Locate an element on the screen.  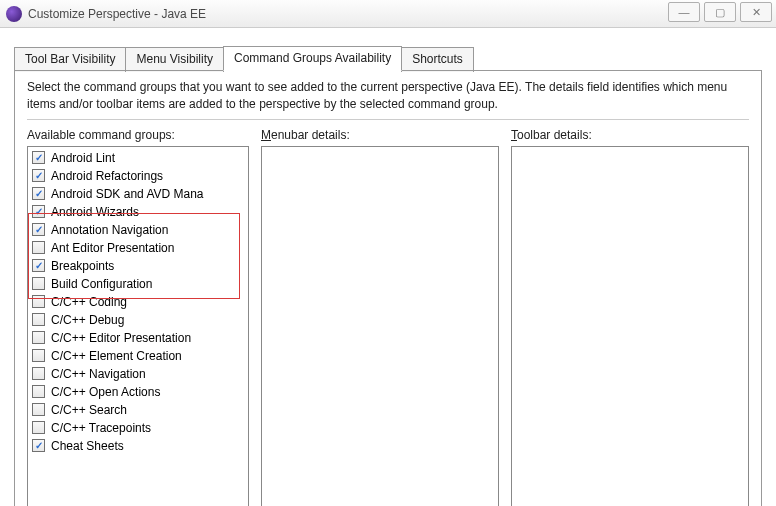
maximize-button: ▢ is located at coordinates (720, 12).